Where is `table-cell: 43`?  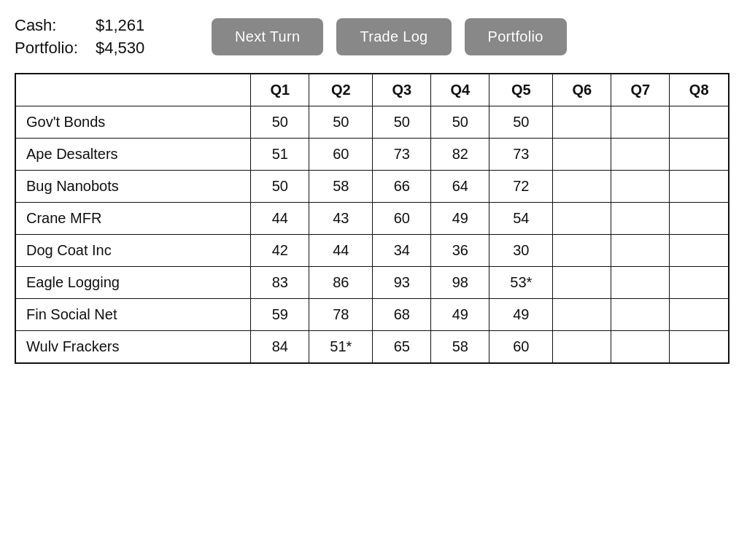
table-cell: 43 is located at coordinates (341, 218).